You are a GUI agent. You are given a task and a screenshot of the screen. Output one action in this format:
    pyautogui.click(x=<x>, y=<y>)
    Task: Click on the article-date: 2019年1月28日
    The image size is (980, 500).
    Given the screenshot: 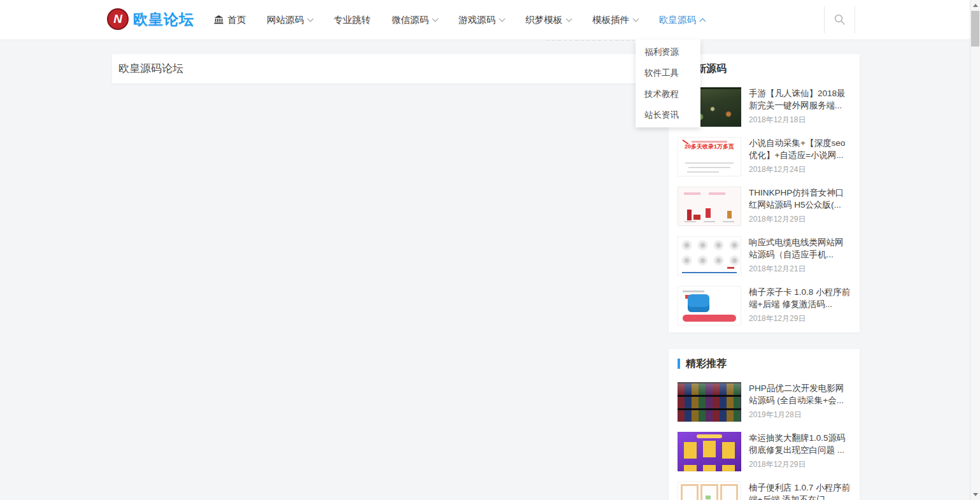 What is the action you would take?
    pyautogui.click(x=800, y=415)
    